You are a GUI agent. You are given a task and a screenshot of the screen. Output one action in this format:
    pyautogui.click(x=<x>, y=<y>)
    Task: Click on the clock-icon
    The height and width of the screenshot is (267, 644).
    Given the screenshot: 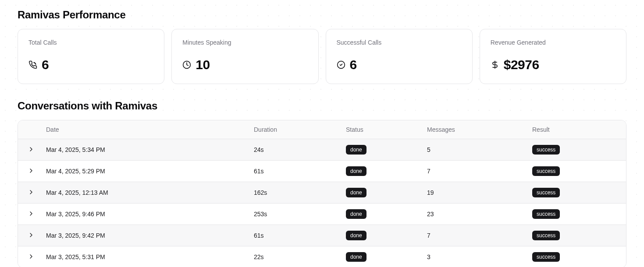 What is the action you would take?
    pyautogui.click(x=187, y=65)
    